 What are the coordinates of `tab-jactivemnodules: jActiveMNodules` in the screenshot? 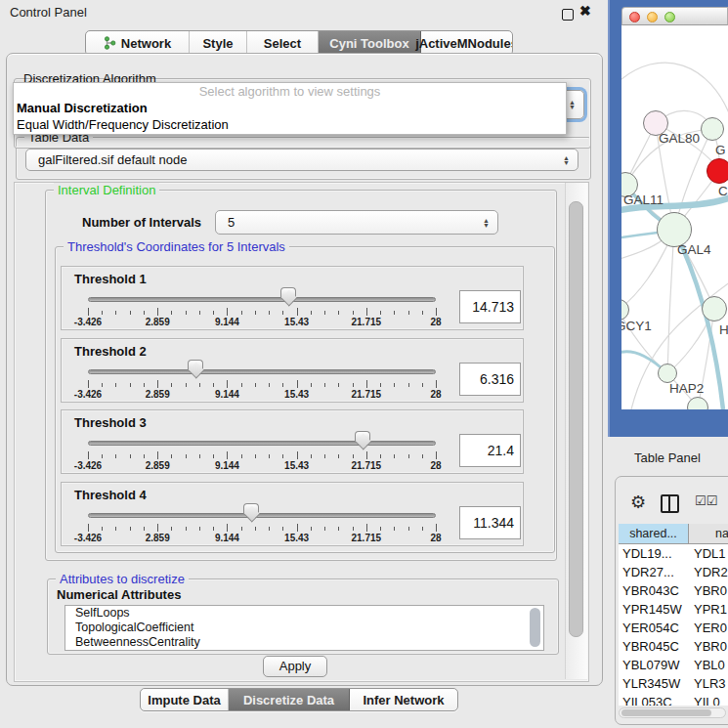 It's located at (467, 43).